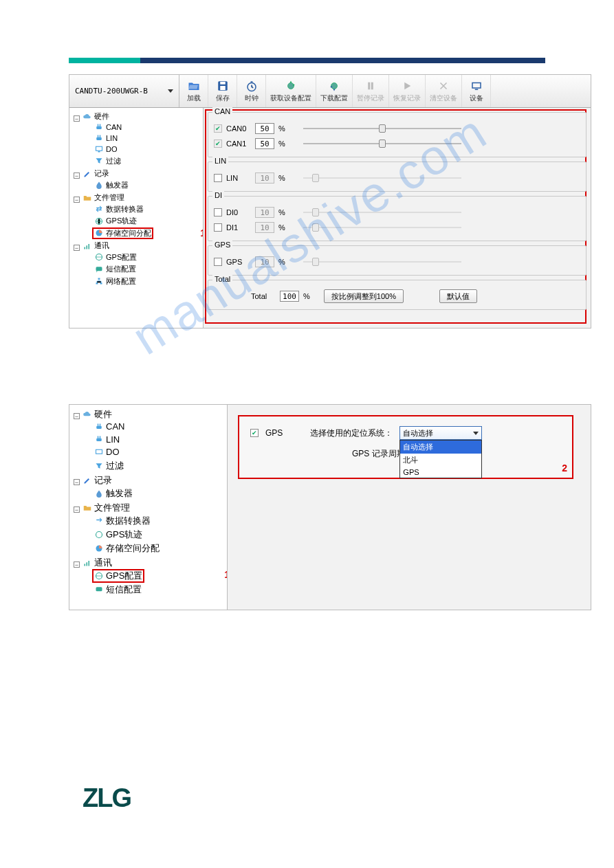 This screenshot has height=868, width=614. Describe the element at coordinates (265, 129) in the screenshot. I see `input-can0-value: 50` at that location.